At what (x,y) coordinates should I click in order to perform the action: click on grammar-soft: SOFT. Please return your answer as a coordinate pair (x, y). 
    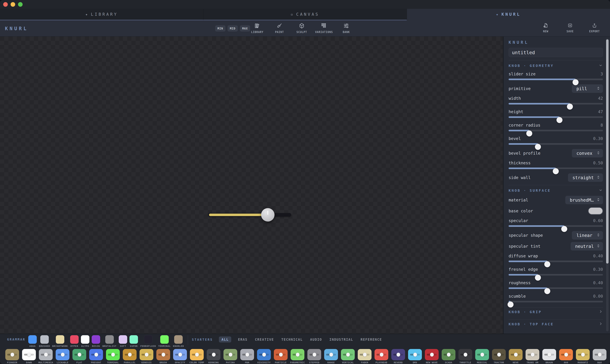
    Looking at the image, I should click on (123, 341).